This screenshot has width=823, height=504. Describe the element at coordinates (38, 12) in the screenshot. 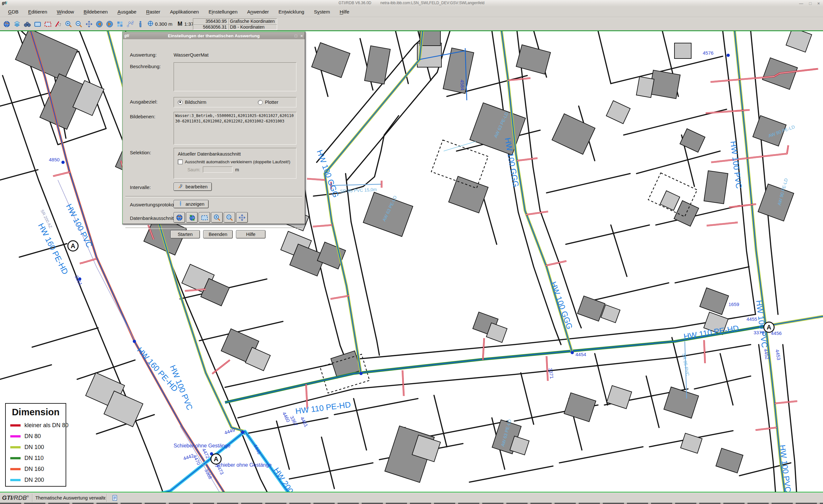

I see `menu-item-editieren: Editieren` at that location.